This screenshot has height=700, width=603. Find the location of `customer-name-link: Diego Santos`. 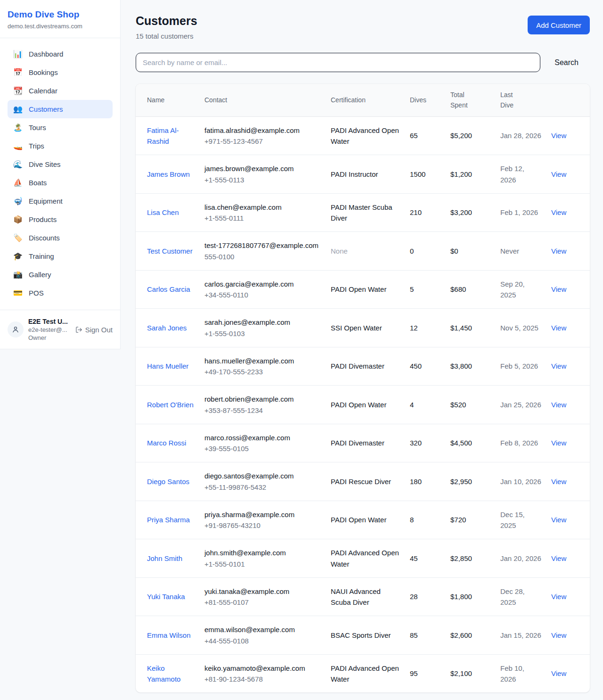

customer-name-link: Diego Santos is located at coordinates (168, 482).